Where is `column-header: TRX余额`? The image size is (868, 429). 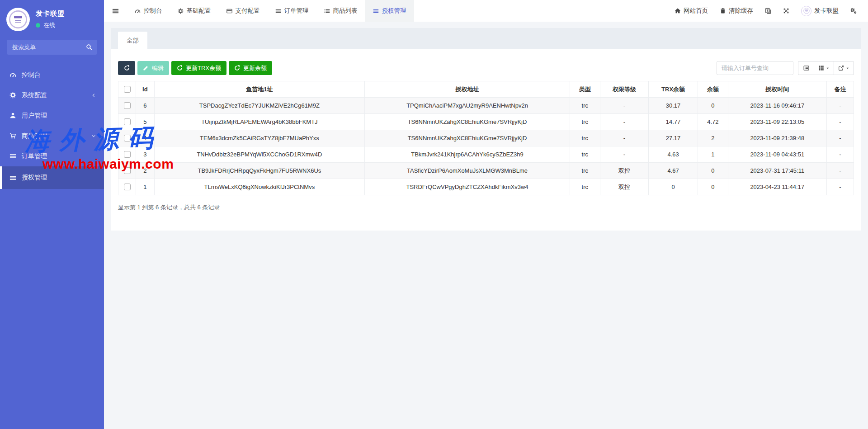 column-header: TRX余额 is located at coordinates (674, 90).